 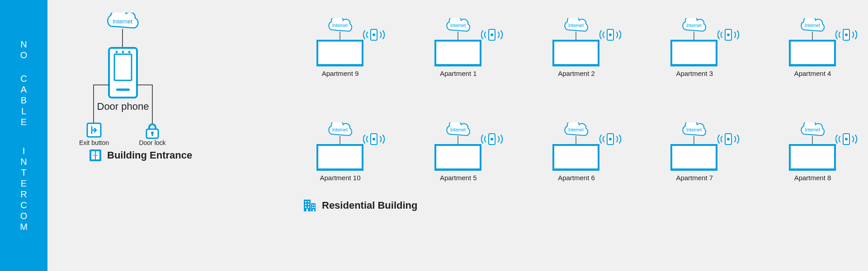 What do you see at coordinates (94, 143) in the screenshot?
I see `exit-button-label: Exit button` at bounding box center [94, 143].